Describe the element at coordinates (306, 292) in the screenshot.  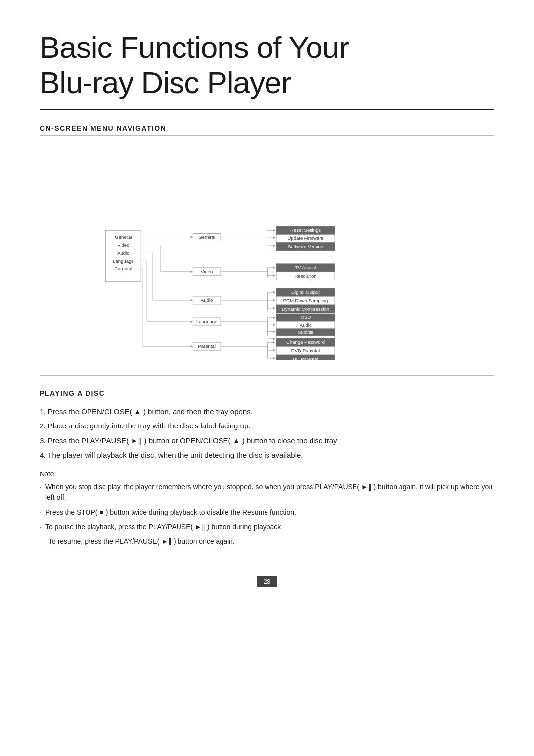
I see `svg-text: Digital Output` at that location.